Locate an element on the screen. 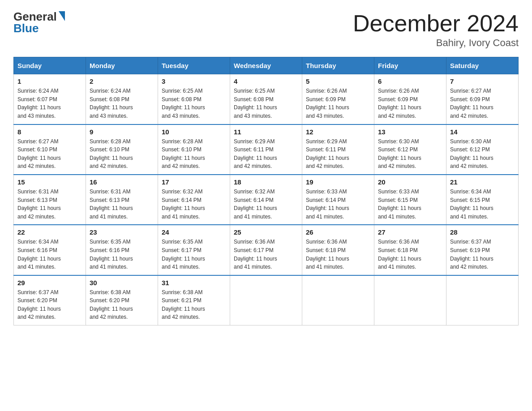  calendar-week-row: 1Sunrise: 6:24 AMSunset: 6:07 PMDaylight… is located at coordinates (266, 99).